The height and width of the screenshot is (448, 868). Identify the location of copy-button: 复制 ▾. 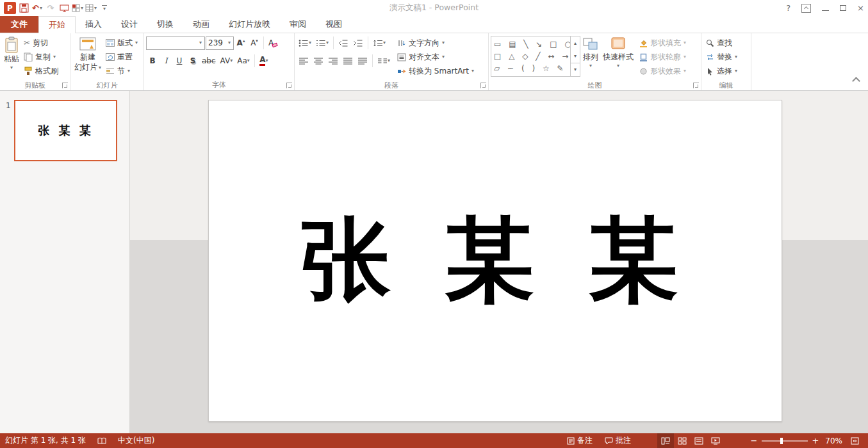
(41, 57).